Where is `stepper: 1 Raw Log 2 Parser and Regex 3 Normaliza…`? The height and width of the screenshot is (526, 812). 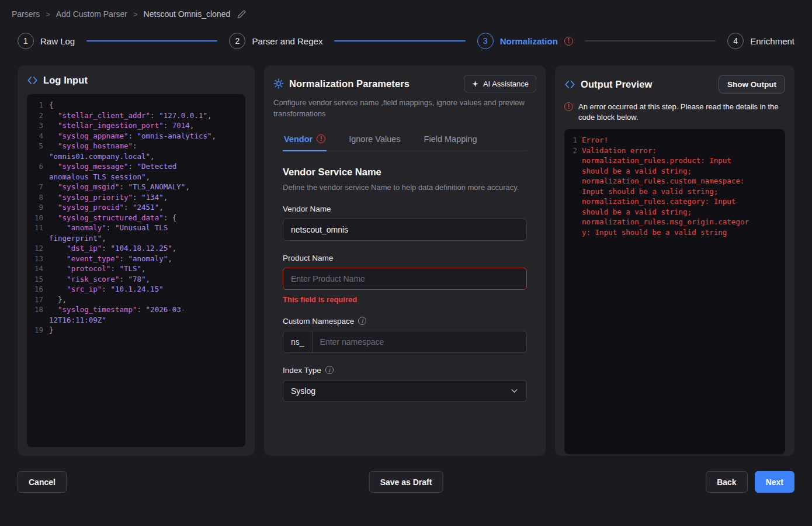 stepper: 1 Raw Log 2 Parser and Regex 3 Normaliza… is located at coordinates (406, 41).